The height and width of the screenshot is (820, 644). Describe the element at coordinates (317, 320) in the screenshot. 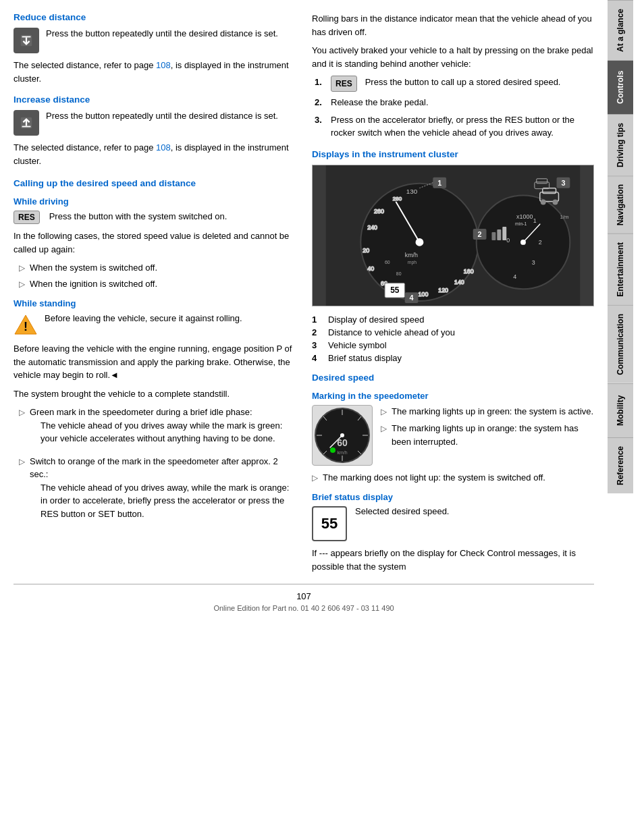

I see `cluster-num-1: 1` at that location.